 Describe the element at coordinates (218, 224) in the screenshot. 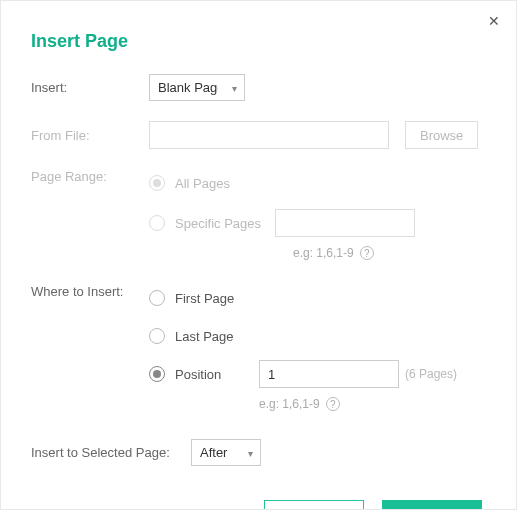

I see `radio-specific-pages-label: Specific Pages` at that location.